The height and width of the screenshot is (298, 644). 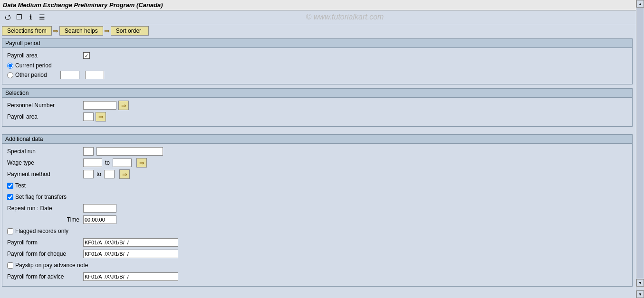 I want to click on payroll-form-cheque-input, so click(x=131, y=254).